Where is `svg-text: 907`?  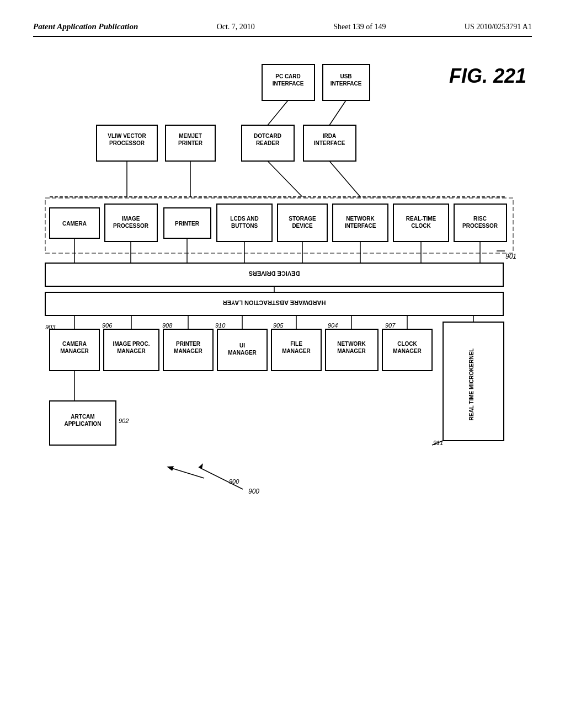
svg-text: 907 is located at coordinates (391, 325).